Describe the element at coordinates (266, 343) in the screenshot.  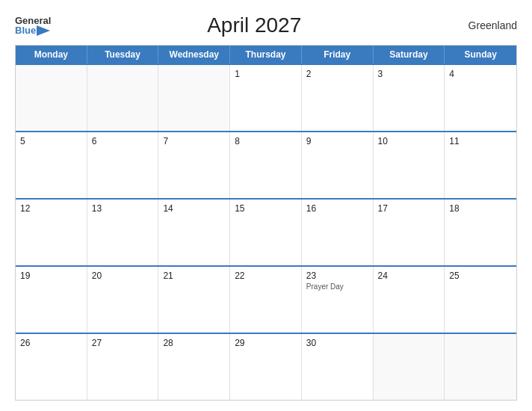
I see `day-number: 29` at that location.